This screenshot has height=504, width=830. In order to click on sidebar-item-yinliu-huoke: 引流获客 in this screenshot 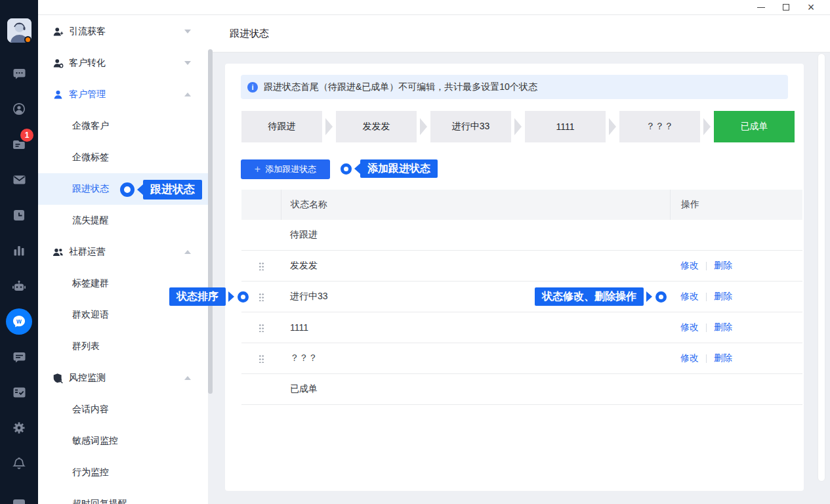, I will do `click(123, 32)`.